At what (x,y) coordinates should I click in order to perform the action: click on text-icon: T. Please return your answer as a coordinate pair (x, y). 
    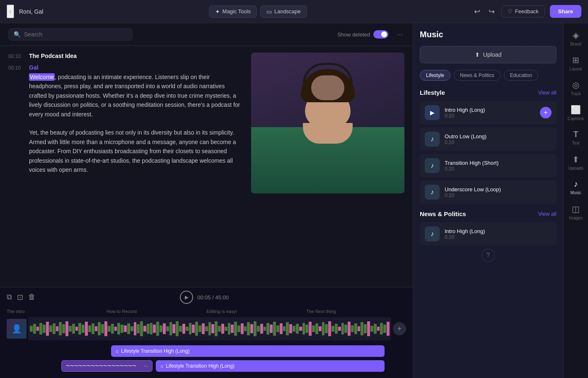
    Looking at the image, I should click on (576, 134).